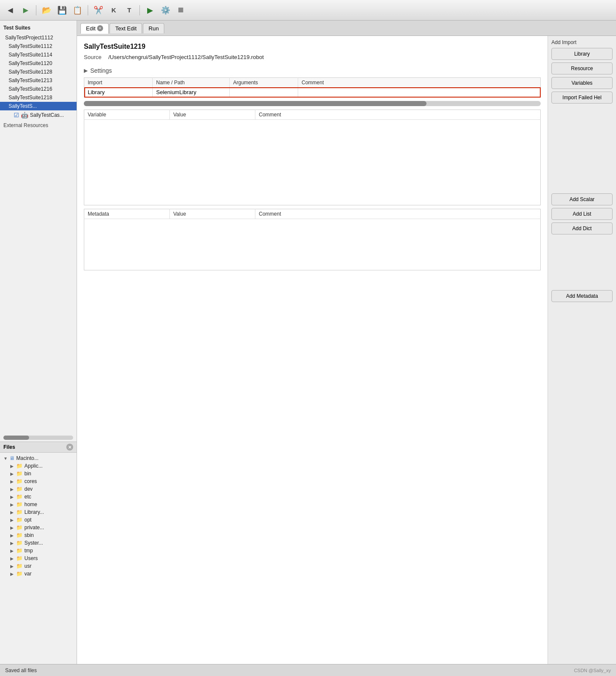  What do you see at coordinates (91, 28) in the screenshot?
I see `tab-edit-label: Edit` at bounding box center [91, 28].